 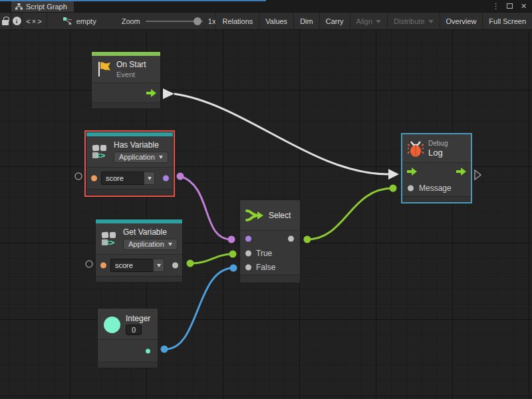 What do you see at coordinates (139, 251) in the screenshot?
I see `node-get-variable: <> Get Variable Application score` at bounding box center [139, 251].